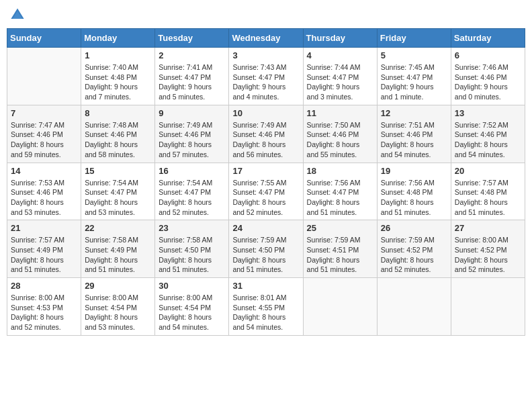  Describe the element at coordinates (192, 228) in the screenshot. I see `day-number: 23` at that location.